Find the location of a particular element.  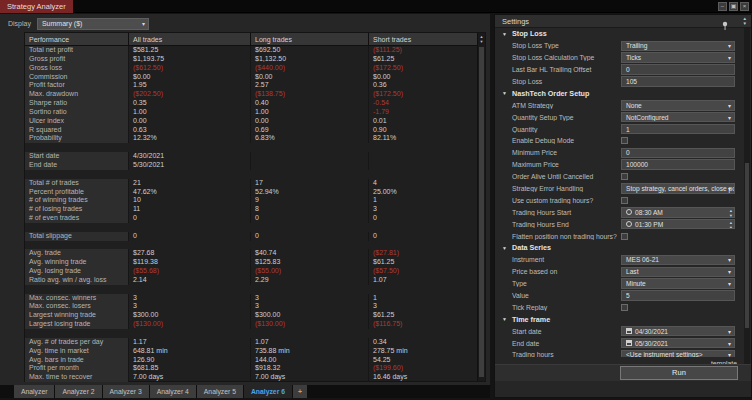

table-row: Gross loss($612.50)($440.00)($172.50) is located at coordinates (255, 68).